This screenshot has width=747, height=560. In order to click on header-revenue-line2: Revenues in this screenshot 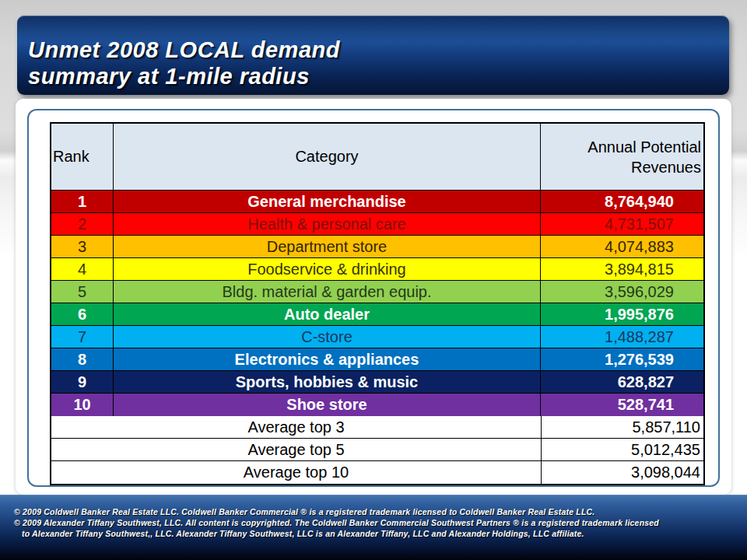, I will do `click(666, 167)`.